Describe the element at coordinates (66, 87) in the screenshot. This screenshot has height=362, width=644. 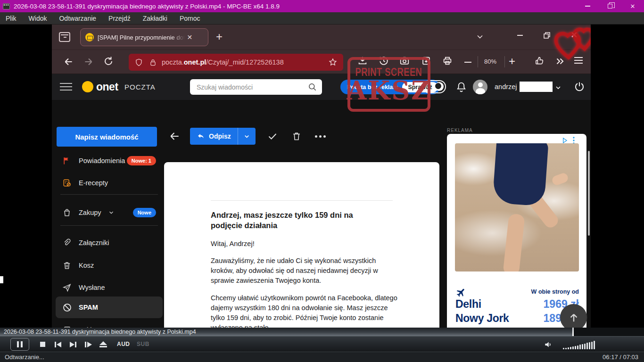
I see `mail-menu-hamburger-icon` at that location.